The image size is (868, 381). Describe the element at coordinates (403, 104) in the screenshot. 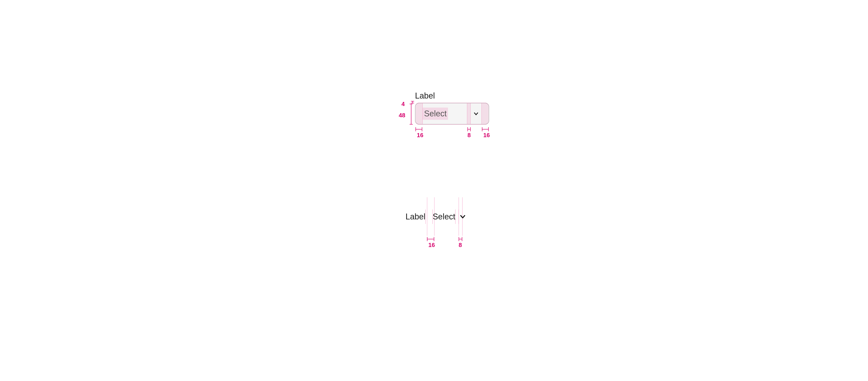

I see `dimension-value: 4` at that location.